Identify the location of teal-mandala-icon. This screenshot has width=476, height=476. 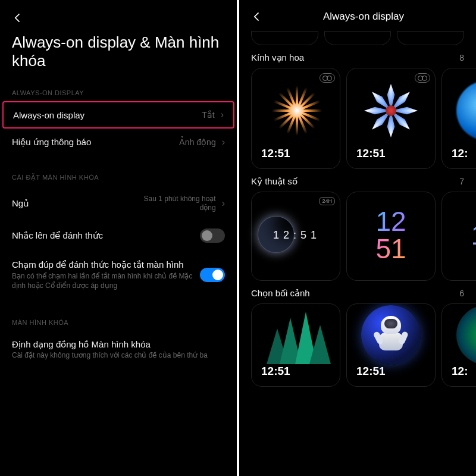
(466, 335).